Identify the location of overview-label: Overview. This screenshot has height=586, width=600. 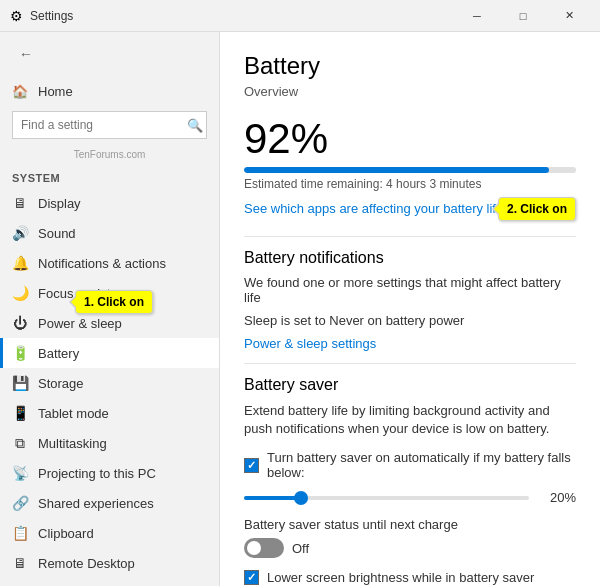
(410, 92).